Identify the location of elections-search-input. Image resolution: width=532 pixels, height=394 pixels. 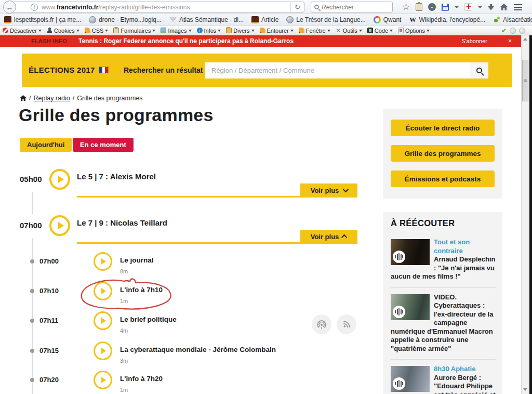
(338, 71).